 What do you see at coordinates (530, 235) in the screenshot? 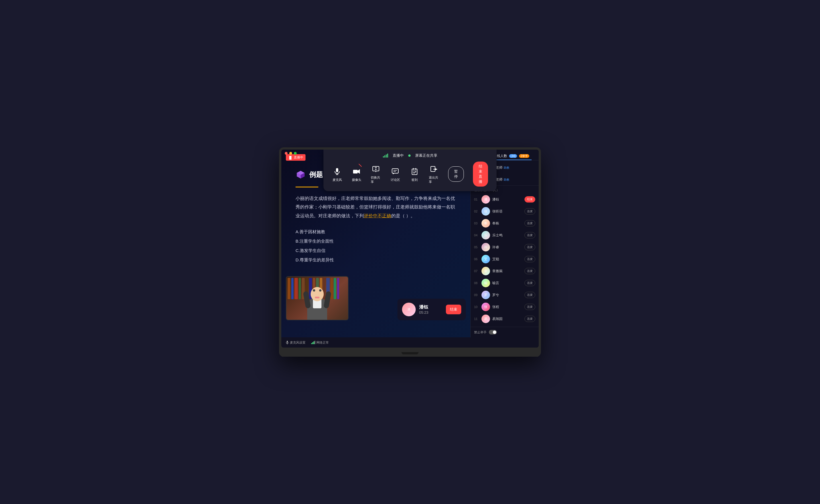
I see `student-4-mic-btn: 连麦` at bounding box center [530, 235].